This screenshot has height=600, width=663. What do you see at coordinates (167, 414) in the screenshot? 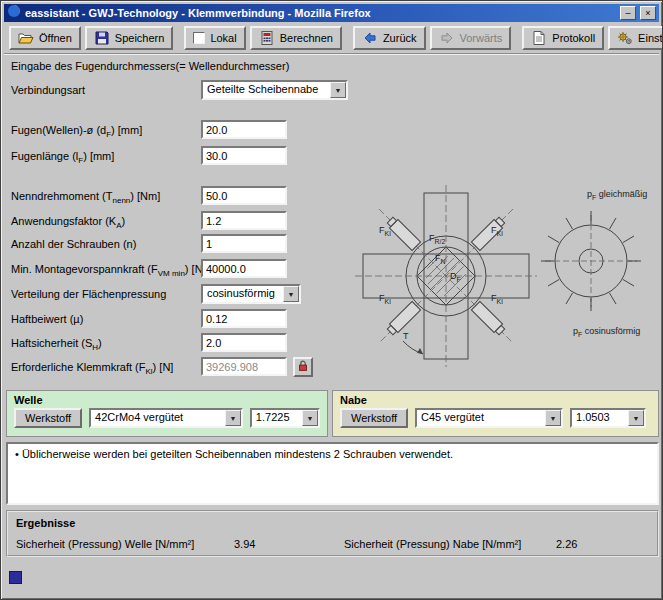
I see `welle-panel: Welle Werkstoff 42CrMo4 vergütet ▼ 1.722…` at bounding box center [167, 414].